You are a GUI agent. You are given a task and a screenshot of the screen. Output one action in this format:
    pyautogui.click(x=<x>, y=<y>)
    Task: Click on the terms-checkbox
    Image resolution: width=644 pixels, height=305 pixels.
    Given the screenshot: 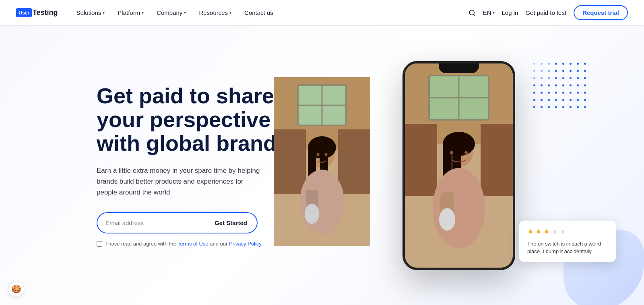 What is the action you would take?
    pyautogui.click(x=99, y=244)
    